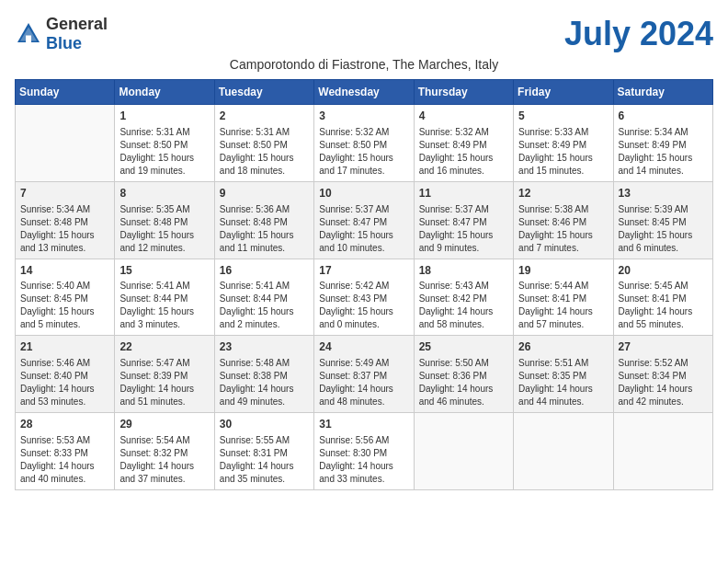 This screenshot has width=728, height=563. What do you see at coordinates (64, 305) in the screenshot?
I see `day-info: Sunrise: 5:40 AM Sunset: 8:45 PM Dayligh…` at bounding box center [64, 305].